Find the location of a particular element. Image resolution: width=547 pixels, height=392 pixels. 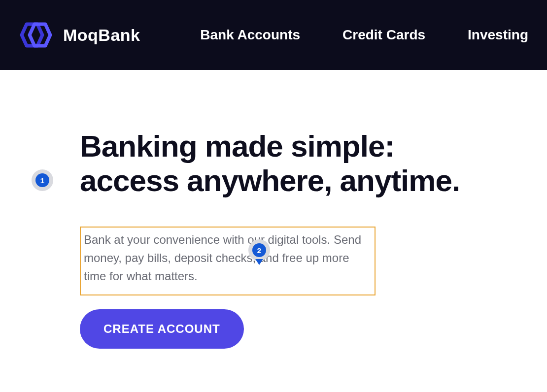

create-account-button: CREATE ACCOUNT is located at coordinates (162, 329).